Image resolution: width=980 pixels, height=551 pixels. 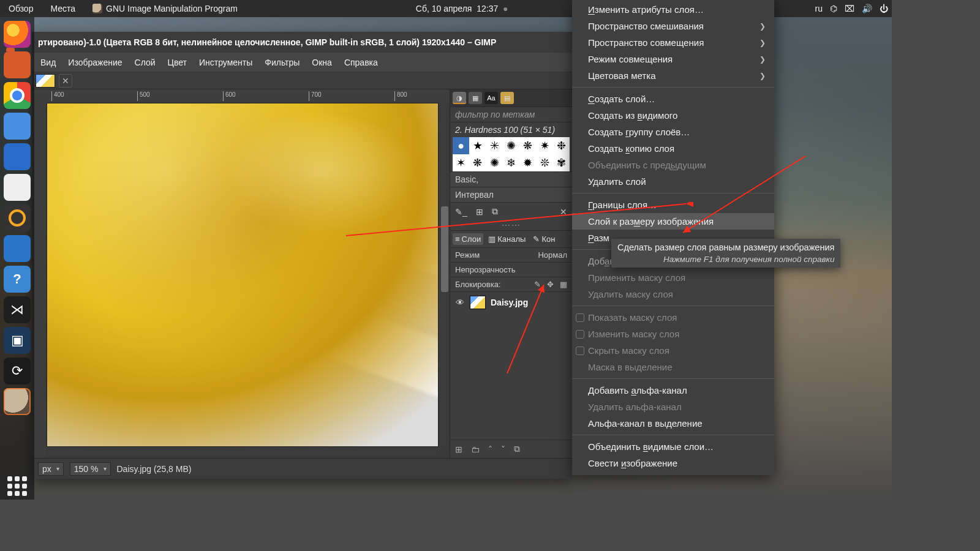 I want to click on tab-channels: ▥Каналы, so click(x=507, y=239).